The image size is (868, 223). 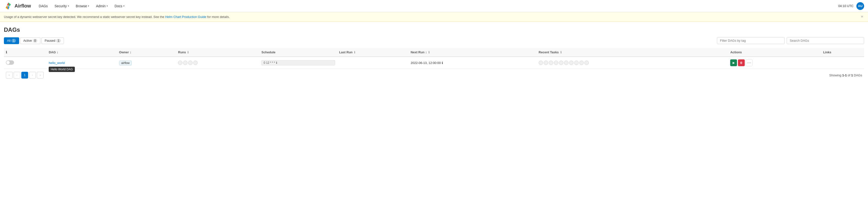 I want to click on nav-dags-link: DAGs, so click(x=43, y=6).